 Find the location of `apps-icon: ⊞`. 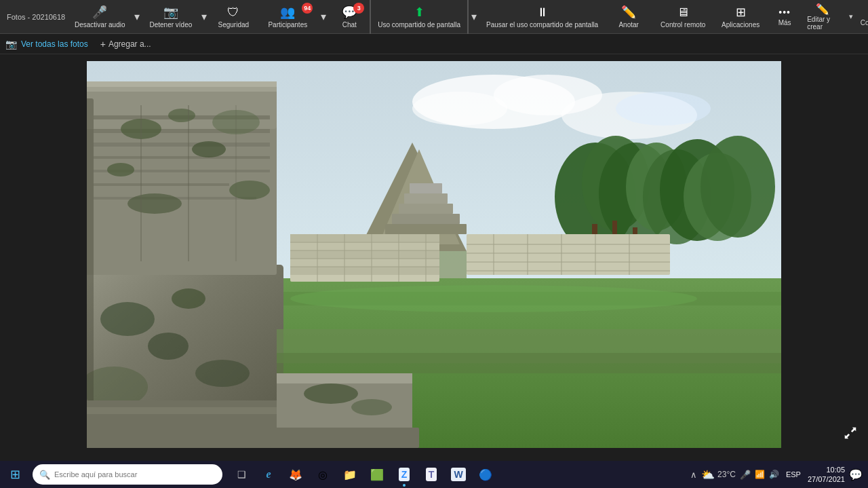

apps-icon: ⊞ is located at coordinates (741, 12).